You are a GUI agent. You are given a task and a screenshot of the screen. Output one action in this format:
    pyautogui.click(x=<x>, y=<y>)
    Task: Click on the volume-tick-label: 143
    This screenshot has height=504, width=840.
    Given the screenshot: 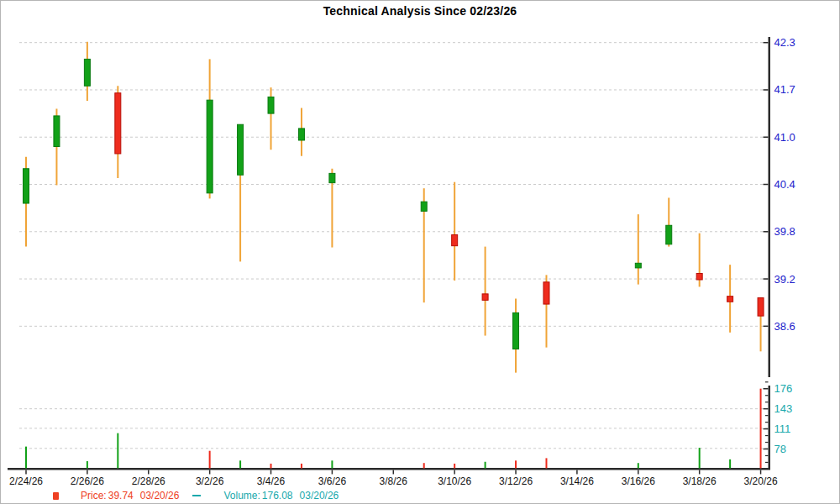 What is the action you would take?
    pyautogui.click(x=784, y=408)
    